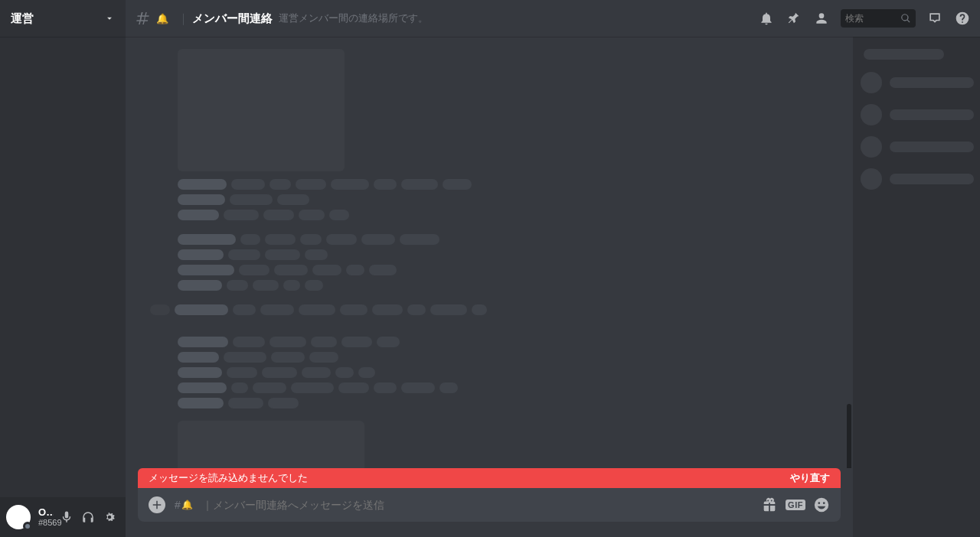 Image resolution: width=980 pixels, height=537 pixels. I want to click on error-bar: メッセージを読み込めませんでした やり直す, so click(489, 478).